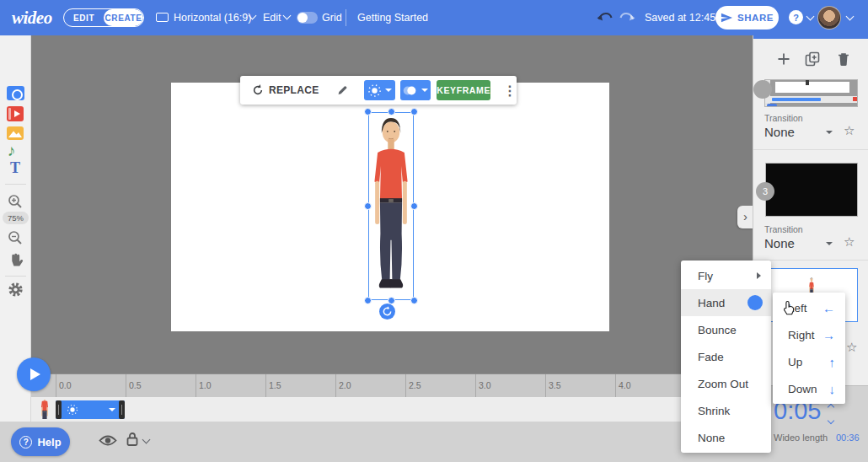  I want to click on animation-track-clip, so click(90, 410).